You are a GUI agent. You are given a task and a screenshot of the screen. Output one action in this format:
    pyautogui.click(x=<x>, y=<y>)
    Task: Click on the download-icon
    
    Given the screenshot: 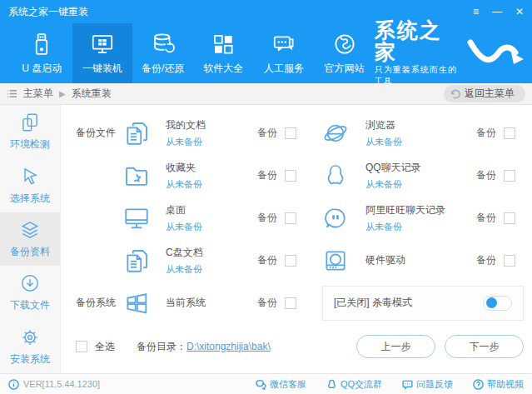 What is the action you would take?
    pyautogui.click(x=30, y=283)
    